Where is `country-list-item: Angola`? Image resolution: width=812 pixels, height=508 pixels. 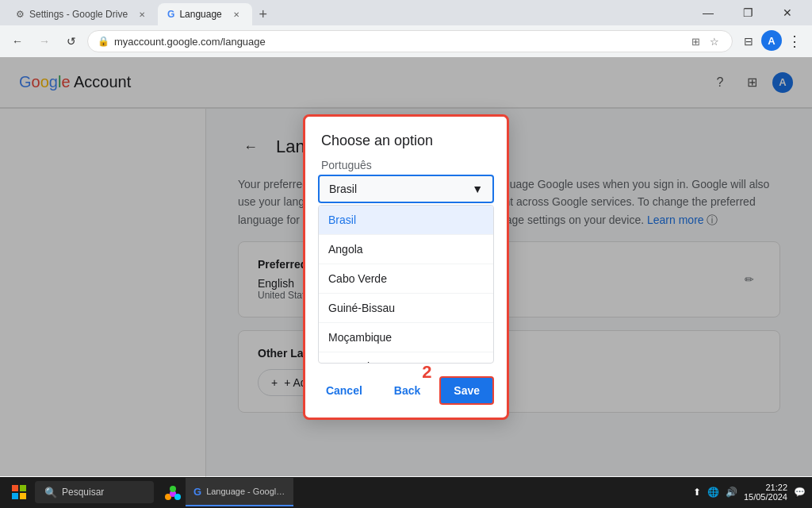
country-list-item: Angola is located at coordinates (406, 249).